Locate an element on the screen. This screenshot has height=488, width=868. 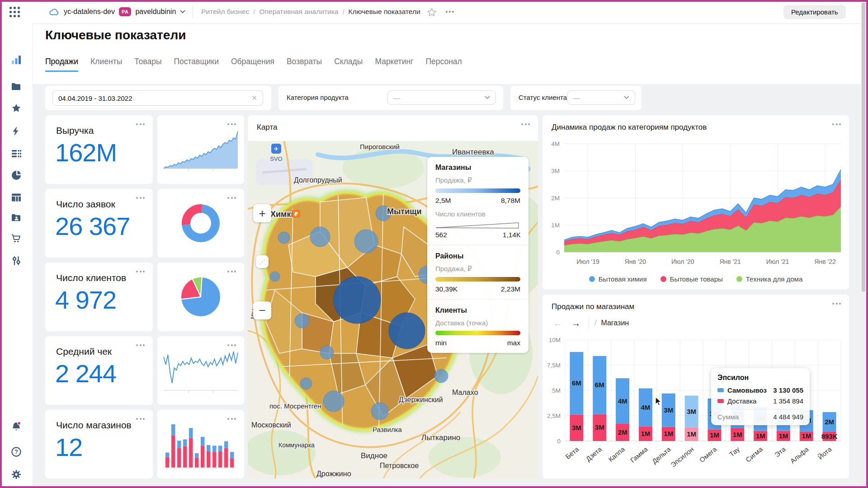
svg-text: 0 is located at coordinates (558, 252).